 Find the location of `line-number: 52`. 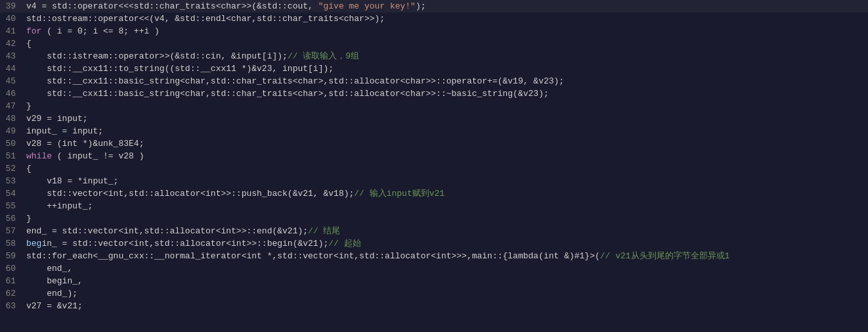

line-number: 52 is located at coordinates (12, 168).